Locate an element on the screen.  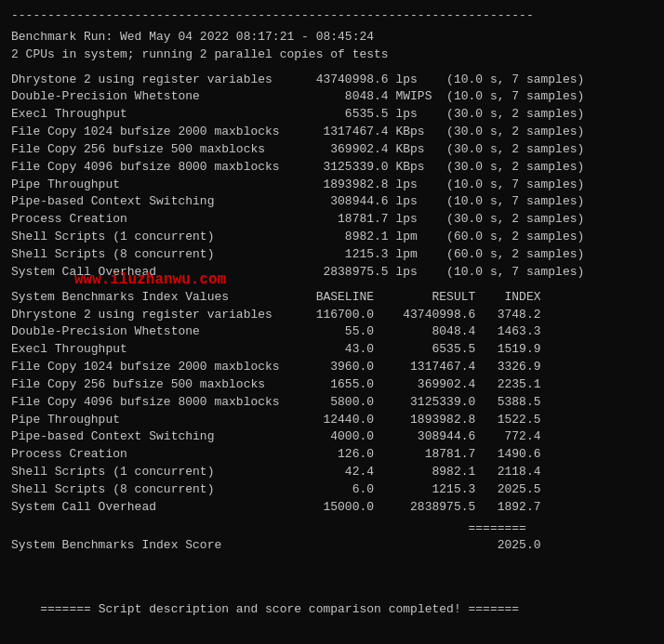
benchmark-line: File Copy 256 bufsize 500 maxblocks 3699… is located at coordinates (332, 151).